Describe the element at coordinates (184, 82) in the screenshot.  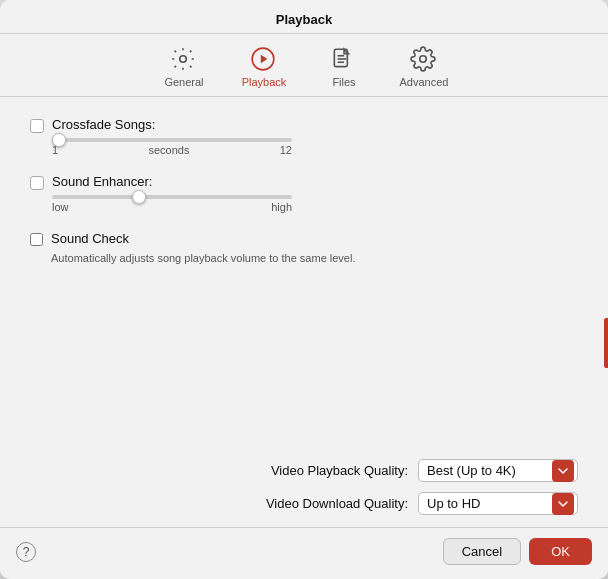
I see `tab-general-label: General` at that location.